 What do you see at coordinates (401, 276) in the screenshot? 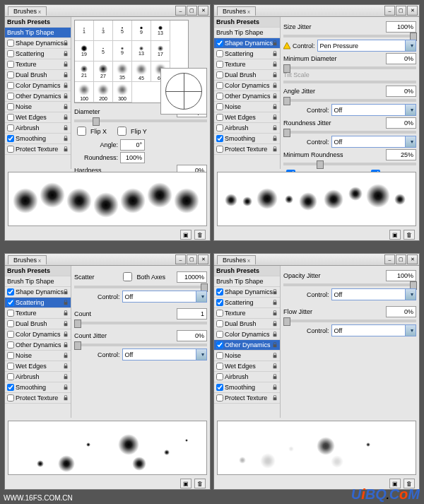
I see `opacity-jitter-field: 100%` at bounding box center [401, 276].